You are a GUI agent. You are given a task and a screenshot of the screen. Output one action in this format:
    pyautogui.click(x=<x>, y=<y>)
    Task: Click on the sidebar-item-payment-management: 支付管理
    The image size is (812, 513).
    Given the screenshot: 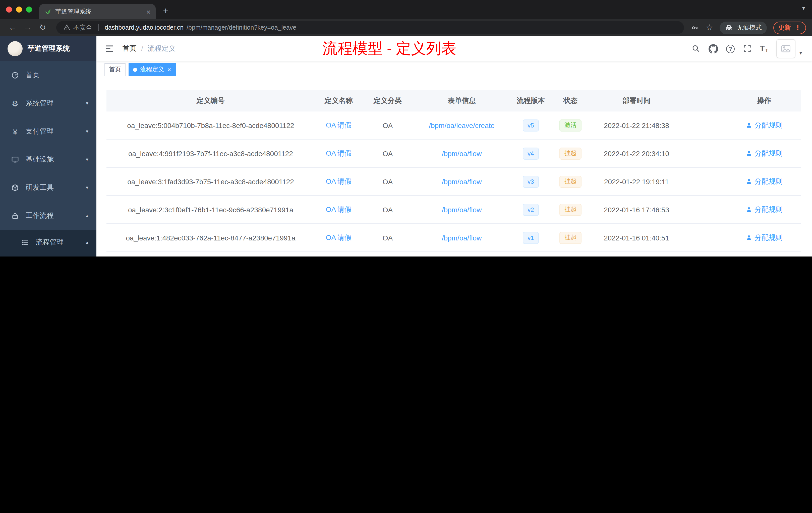 What is the action you would take?
    pyautogui.click(x=48, y=131)
    